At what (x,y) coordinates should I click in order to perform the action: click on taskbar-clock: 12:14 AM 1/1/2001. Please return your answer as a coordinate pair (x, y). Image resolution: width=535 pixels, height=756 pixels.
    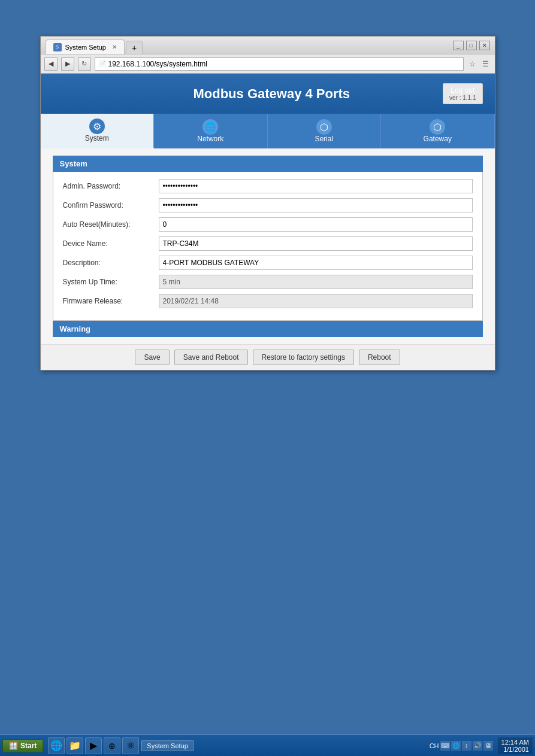
    Looking at the image, I should click on (515, 746).